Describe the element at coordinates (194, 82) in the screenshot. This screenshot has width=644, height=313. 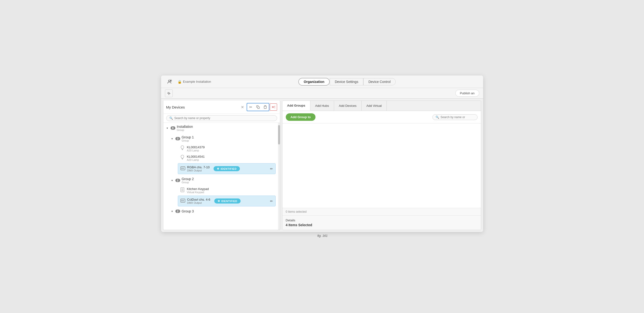
I see `installation-label: 🔒 Example Installation` at that location.